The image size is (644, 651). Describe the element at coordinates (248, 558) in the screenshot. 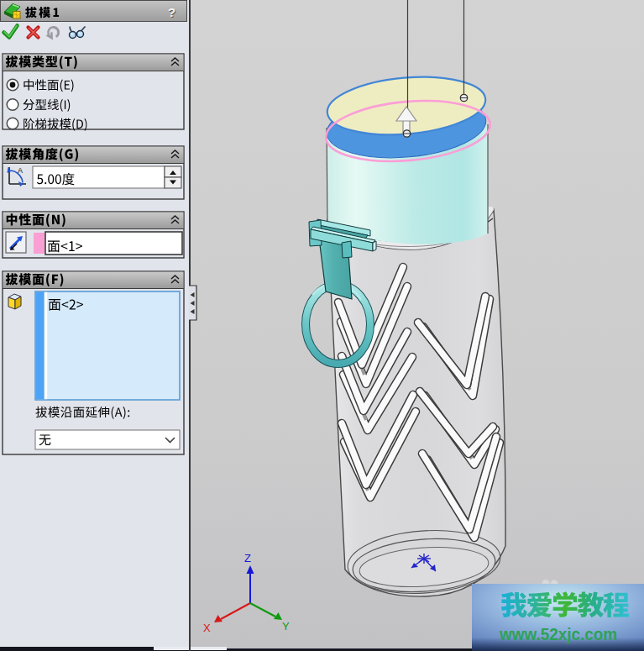

I see `svg-text: Z` at that location.